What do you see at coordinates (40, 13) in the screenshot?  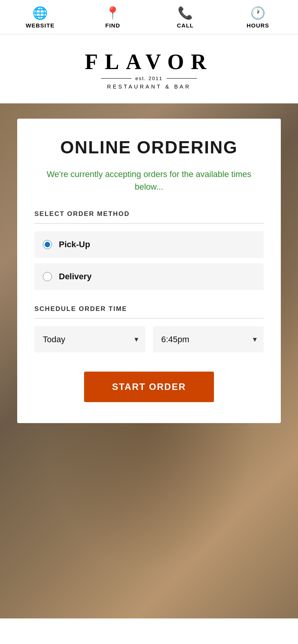 I see `website-icon: 🌐` at bounding box center [40, 13].